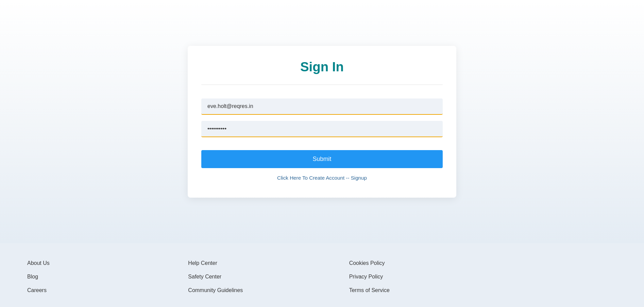  What do you see at coordinates (426, 277) in the screenshot?
I see `footer-col-3: Cookies PolicyPrivacy PolicyTerms of Ser…` at bounding box center [426, 277].